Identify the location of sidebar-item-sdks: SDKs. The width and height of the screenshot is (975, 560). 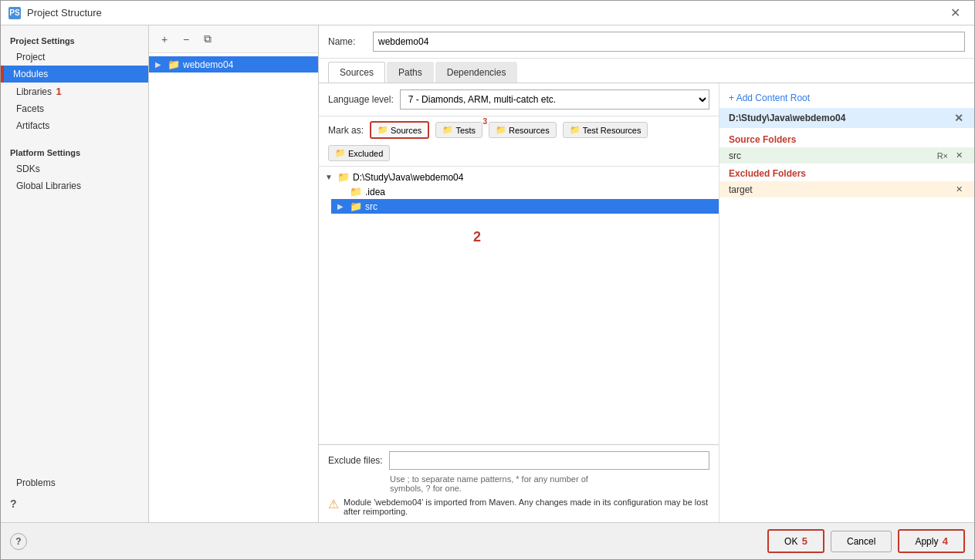
(74, 169).